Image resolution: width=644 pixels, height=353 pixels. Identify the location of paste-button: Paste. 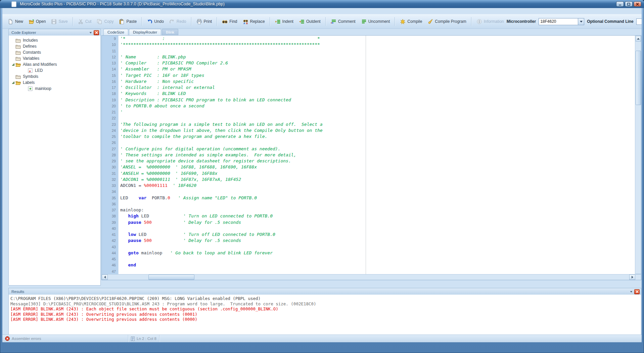
(128, 21).